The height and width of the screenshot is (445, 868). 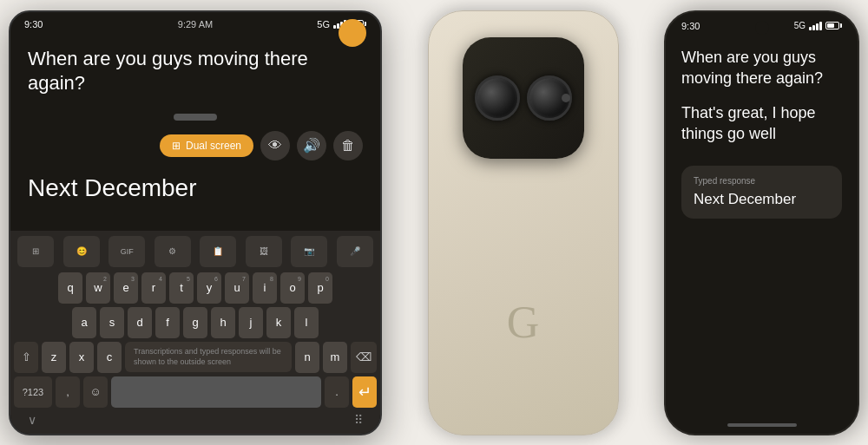 What do you see at coordinates (335, 357) in the screenshot?
I see `key-m: m` at bounding box center [335, 357].